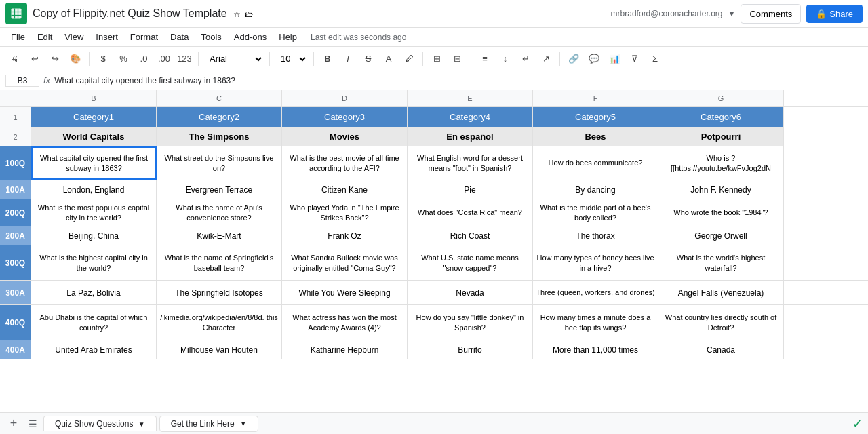 The height and width of the screenshot is (434, 868). What do you see at coordinates (220, 213) in the screenshot?
I see `cell-c5: What is the name of Apu's convenience st…` at bounding box center [220, 213].